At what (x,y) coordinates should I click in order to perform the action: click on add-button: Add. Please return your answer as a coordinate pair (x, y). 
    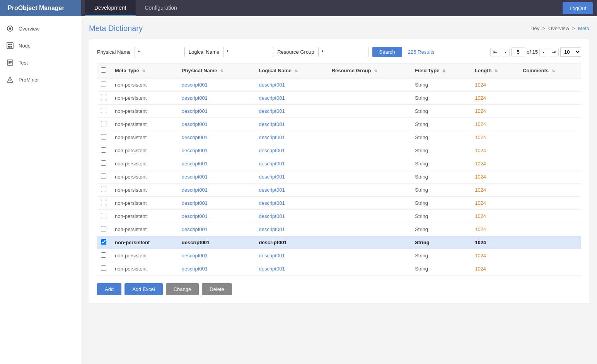
    Looking at the image, I should click on (109, 289).